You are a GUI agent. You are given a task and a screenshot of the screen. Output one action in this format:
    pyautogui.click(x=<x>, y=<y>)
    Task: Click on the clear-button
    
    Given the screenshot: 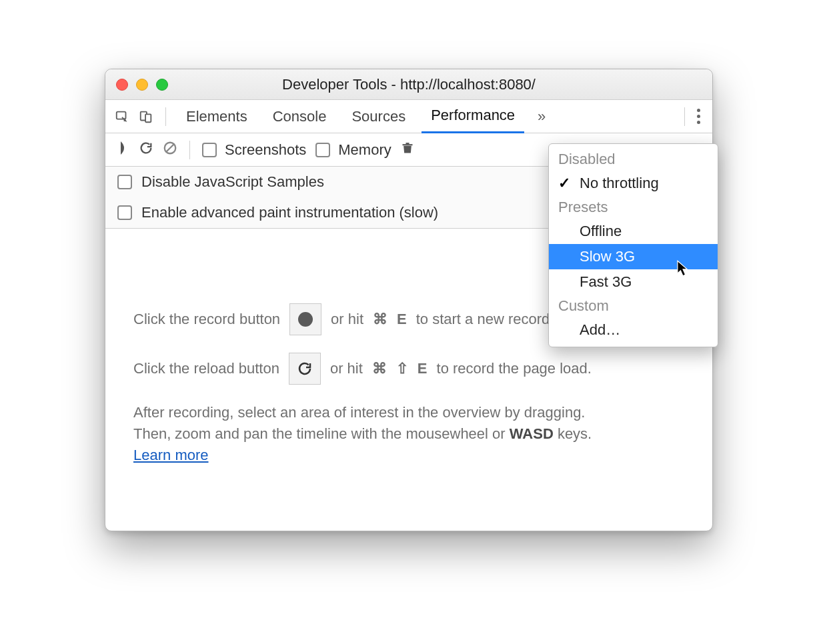 What is the action you would take?
    pyautogui.click(x=170, y=150)
    